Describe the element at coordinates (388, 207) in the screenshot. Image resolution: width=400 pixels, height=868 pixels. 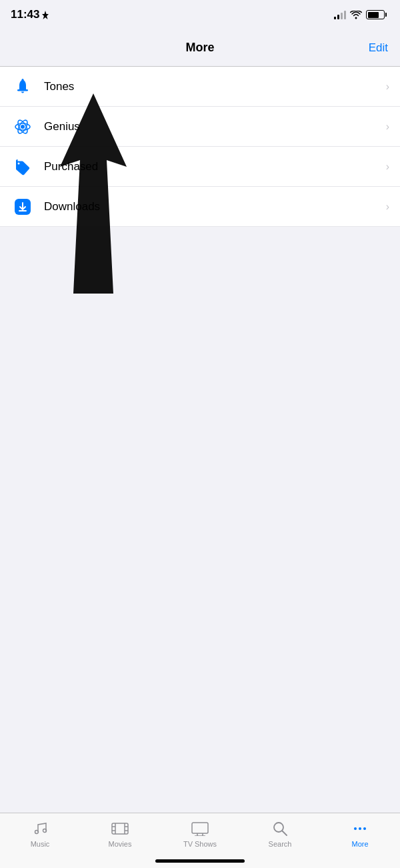
I see `chevron-icon-downloads: ›` at that location.